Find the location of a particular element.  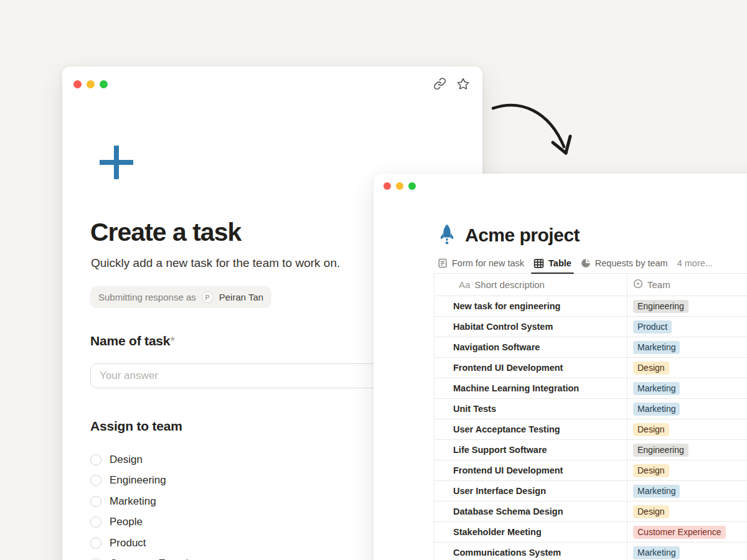

table-row: Communications System Marketing is located at coordinates (590, 551).